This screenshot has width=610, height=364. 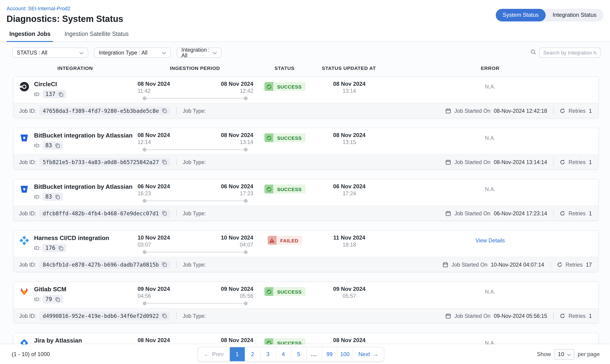 What do you see at coordinates (520, 316) in the screenshot?
I see `job-started-on-value: 09-Nov-2024 05:56:15` at bounding box center [520, 316].